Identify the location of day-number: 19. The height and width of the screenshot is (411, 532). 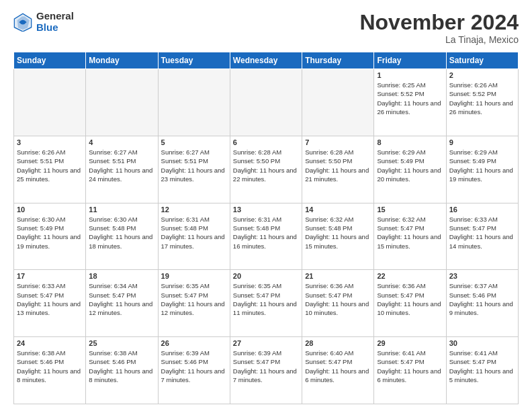
(194, 276).